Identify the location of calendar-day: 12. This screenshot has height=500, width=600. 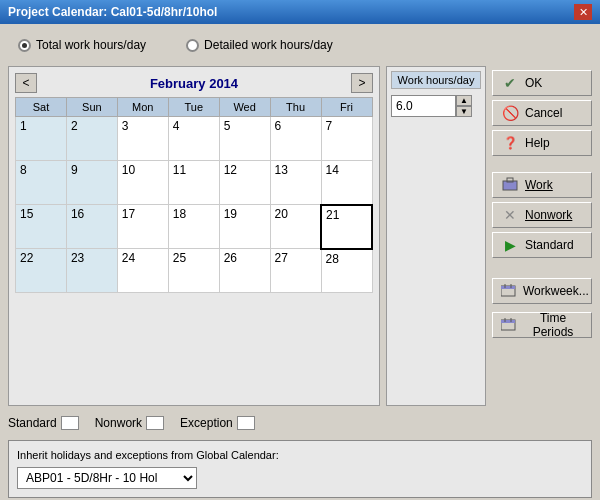
(244, 183).